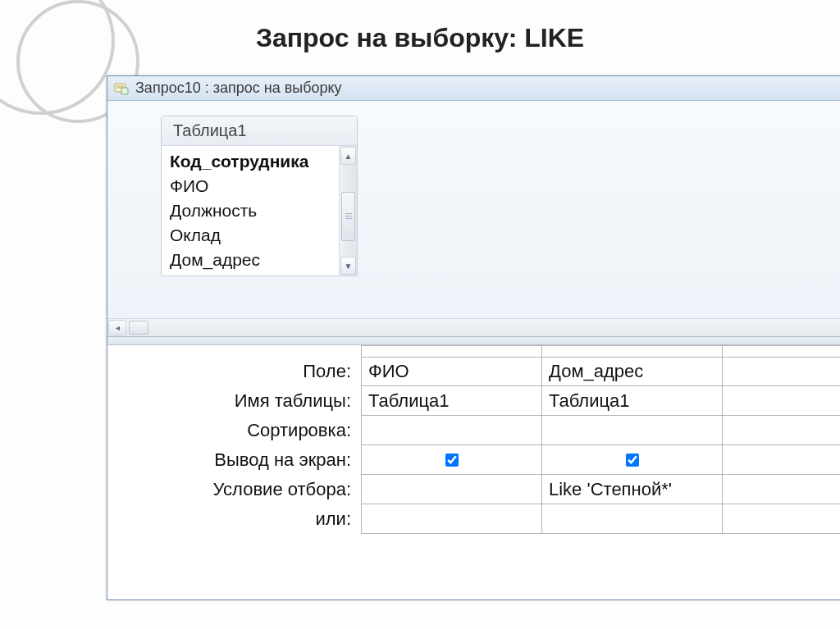 The width and height of the screenshot is (840, 629). Describe the element at coordinates (250, 186) in the screenshot. I see `field-item: ФИО` at that location.